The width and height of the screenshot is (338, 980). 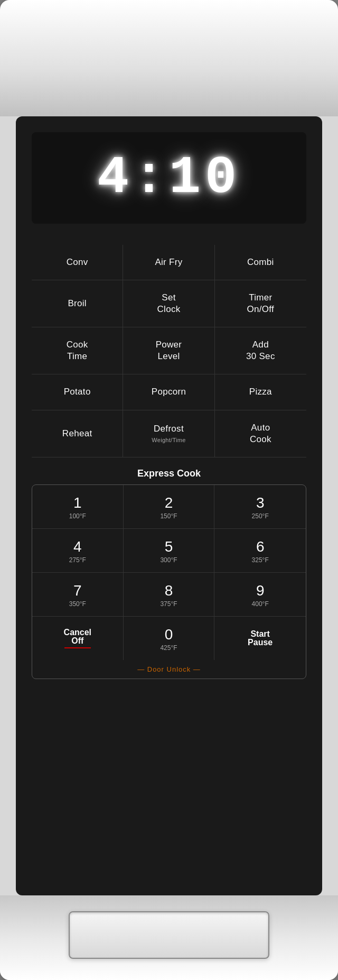 What do you see at coordinates (169, 304) in the screenshot?
I see `set-clock-button: SetClock` at bounding box center [169, 304].